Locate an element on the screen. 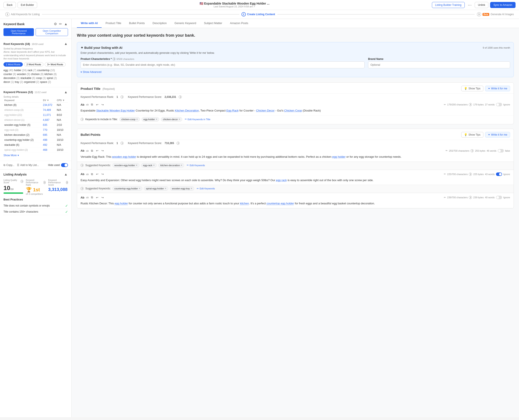 The height and width of the screenshot is (420, 519). keyword-bank-title: Keyword Bank is located at coordinates (14, 24).